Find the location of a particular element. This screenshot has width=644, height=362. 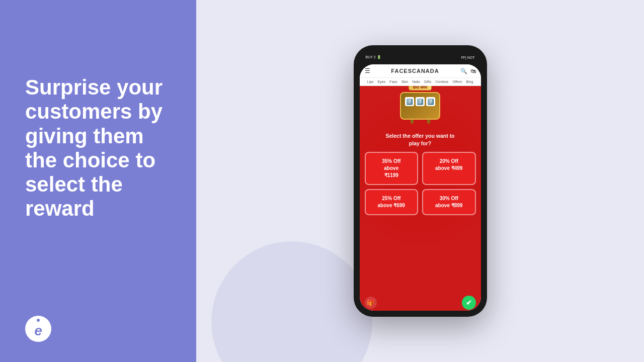

offer-card-3-text: 25% Offabove ₹699 is located at coordinates (391, 202).